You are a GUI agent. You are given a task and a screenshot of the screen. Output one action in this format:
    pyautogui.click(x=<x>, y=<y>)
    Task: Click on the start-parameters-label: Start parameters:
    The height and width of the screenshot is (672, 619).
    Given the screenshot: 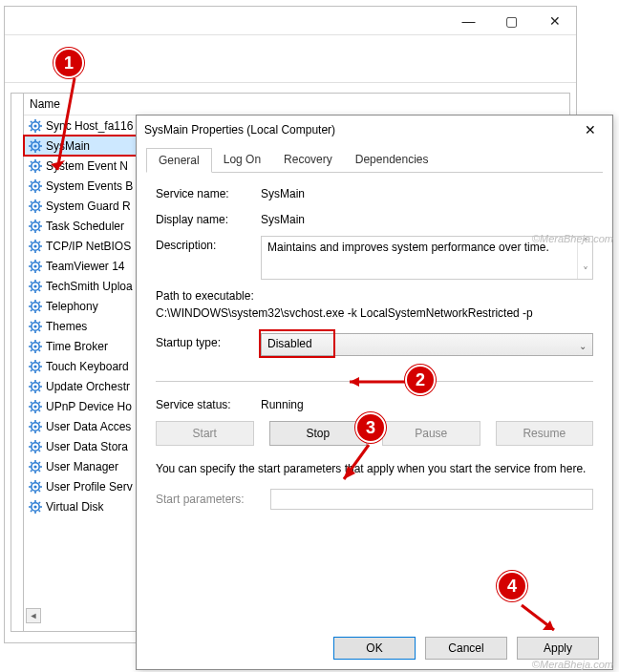 What is the action you would take?
    pyautogui.click(x=213, y=499)
    